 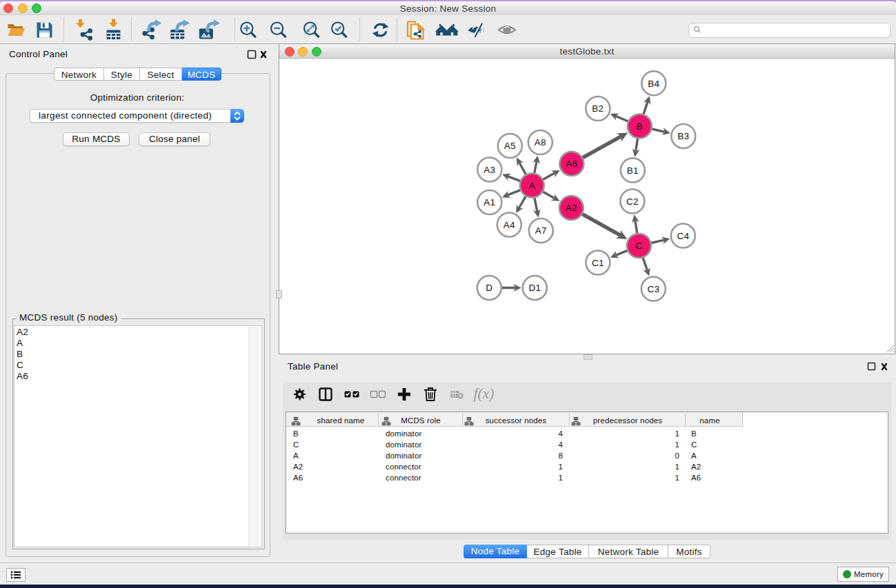 What do you see at coordinates (532, 186) in the screenshot?
I see `svg-text: A` at bounding box center [532, 186].